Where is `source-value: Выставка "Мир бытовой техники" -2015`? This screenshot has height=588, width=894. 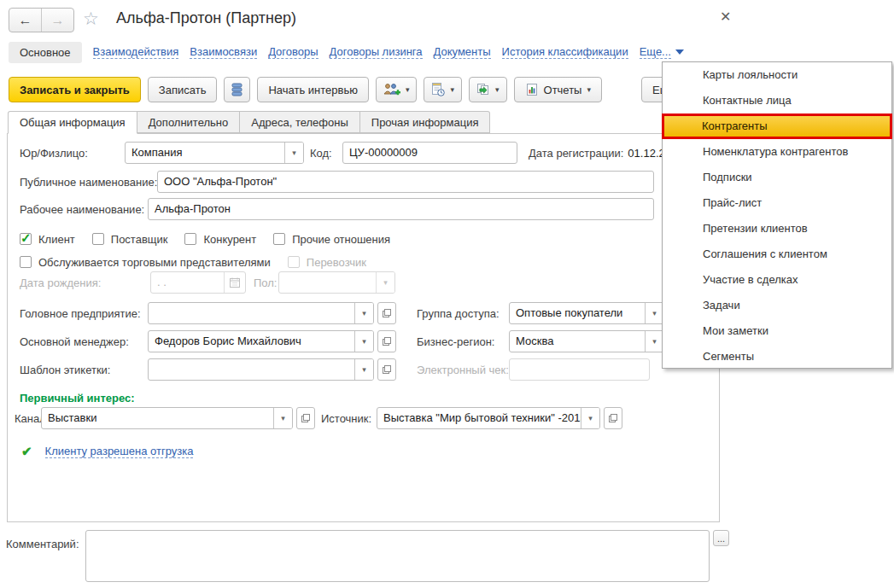 source-value: Выставка "Мир бытовой техники" -2015 is located at coordinates (479, 418).